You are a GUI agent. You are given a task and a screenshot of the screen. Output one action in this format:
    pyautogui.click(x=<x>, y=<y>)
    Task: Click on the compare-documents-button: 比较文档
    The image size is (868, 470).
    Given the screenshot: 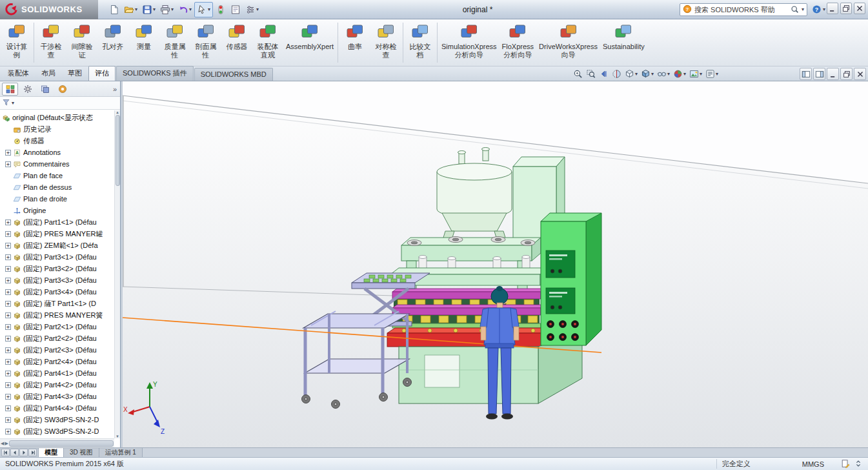 What is the action you would take?
    pyautogui.click(x=420, y=40)
    